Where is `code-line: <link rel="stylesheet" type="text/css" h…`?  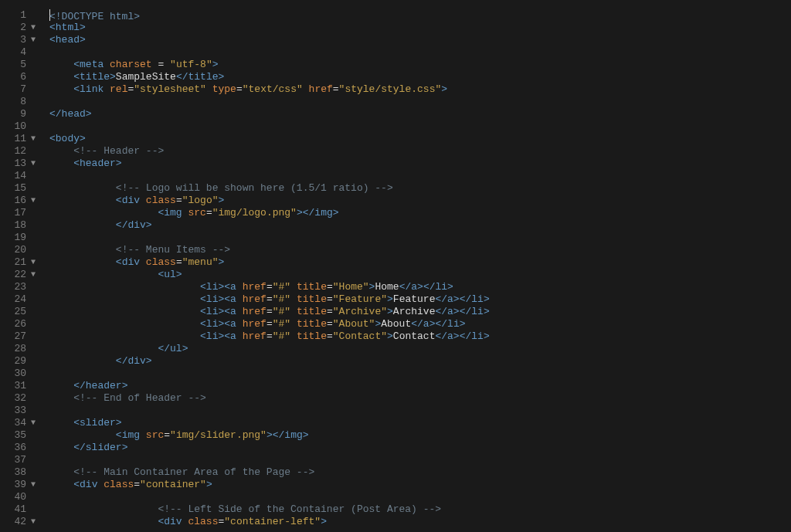
code-line: <link rel="stylesheet" type="text/css" h… is located at coordinates (270, 90).